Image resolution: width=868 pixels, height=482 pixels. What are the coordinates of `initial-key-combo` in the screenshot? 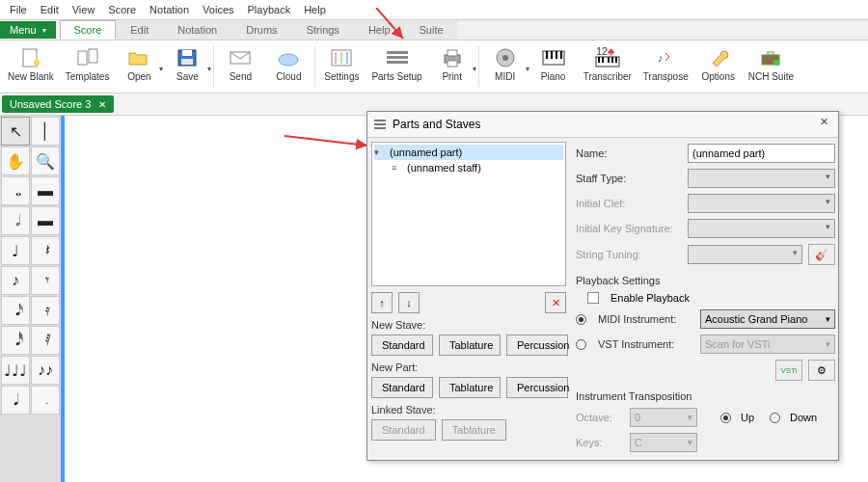 It's located at (762, 228).